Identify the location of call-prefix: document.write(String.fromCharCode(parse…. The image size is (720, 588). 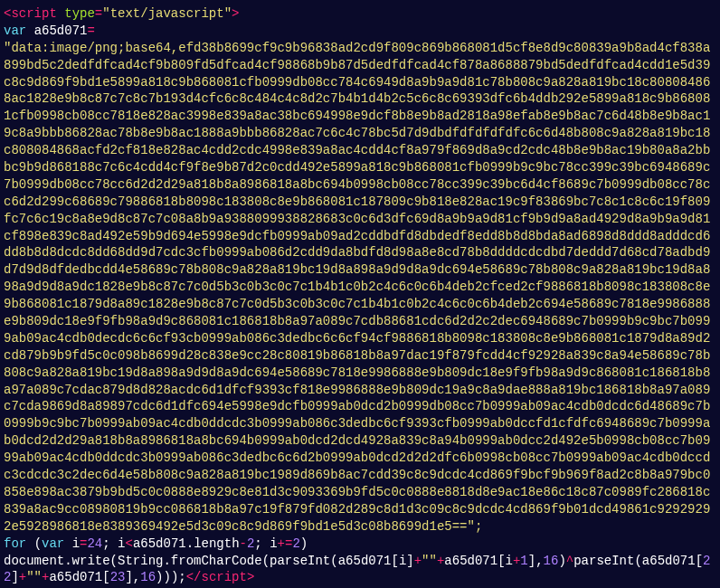
(171, 561).